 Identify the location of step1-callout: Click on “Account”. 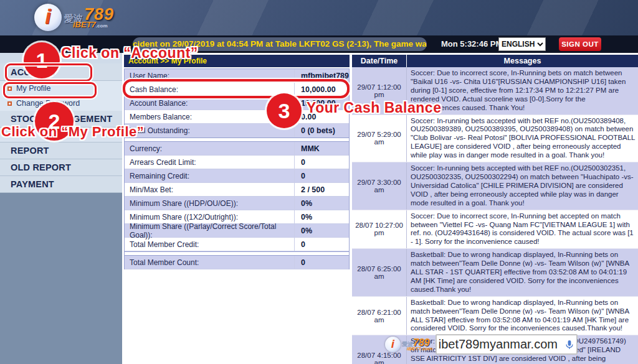
(130, 54).